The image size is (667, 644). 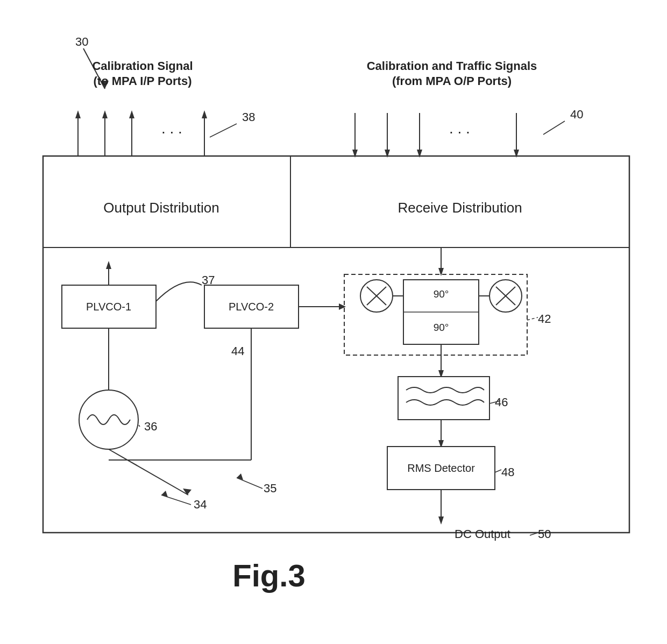 I want to click on dc-output-label: DC Output, so click(x=482, y=534).